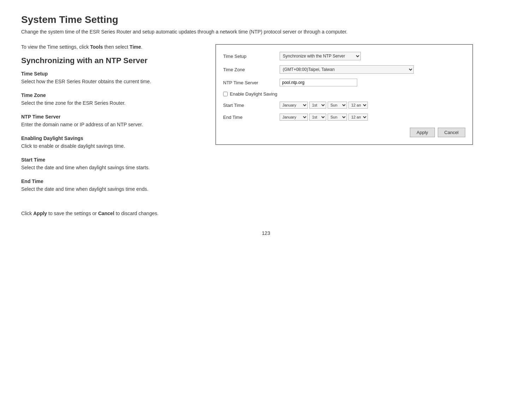 The image size is (532, 401). Describe the element at coordinates (136, 213) in the screenshot. I see `bottom-suffix: to discard changes.` at that location.